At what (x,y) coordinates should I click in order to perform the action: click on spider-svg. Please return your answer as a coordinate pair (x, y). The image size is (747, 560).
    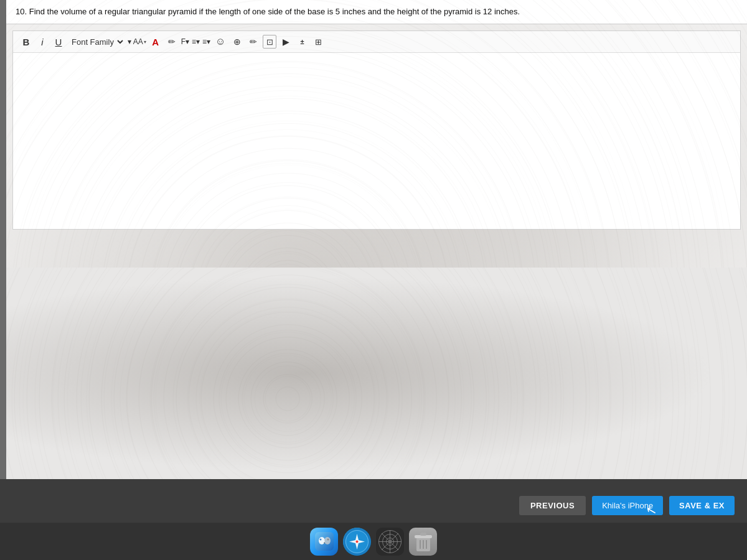
    Looking at the image, I should click on (390, 541).